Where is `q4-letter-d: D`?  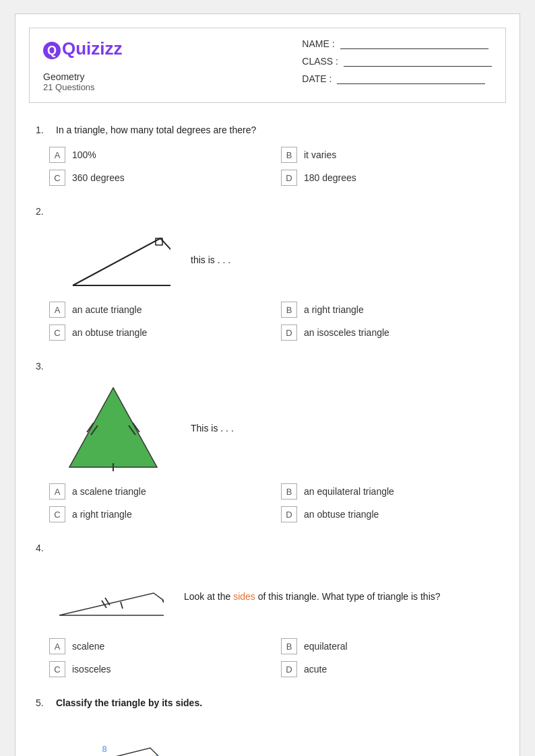 q4-letter-d: D is located at coordinates (289, 669).